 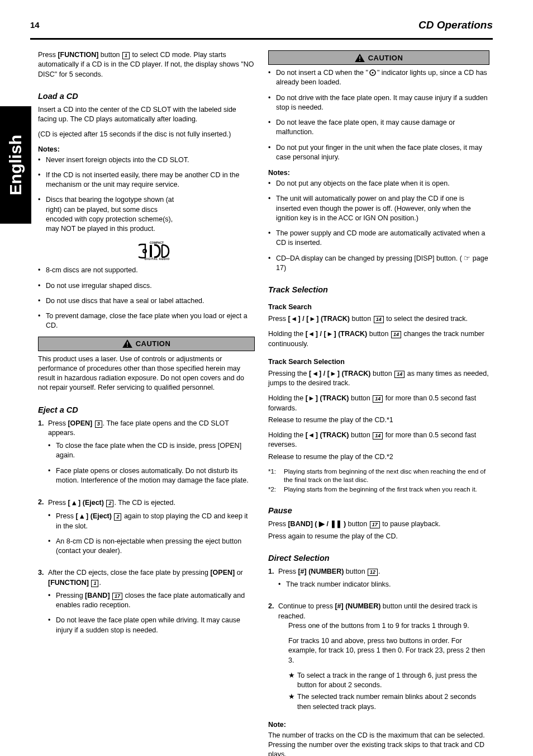 What do you see at coordinates (146, 374) in the screenshot?
I see `caution-text: This product uses a laser. Use of contro…` at bounding box center [146, 374].